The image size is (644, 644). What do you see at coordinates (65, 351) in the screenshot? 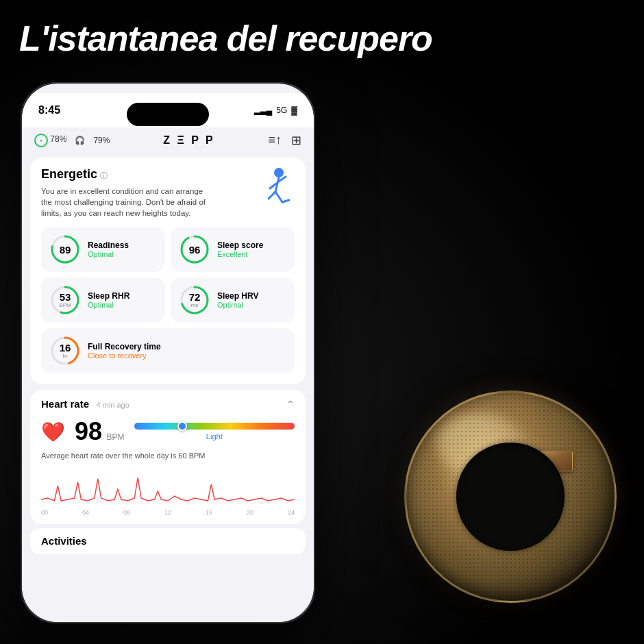
I see `recovery-time-circle: 16 hr` at bounding box center [65, 351].